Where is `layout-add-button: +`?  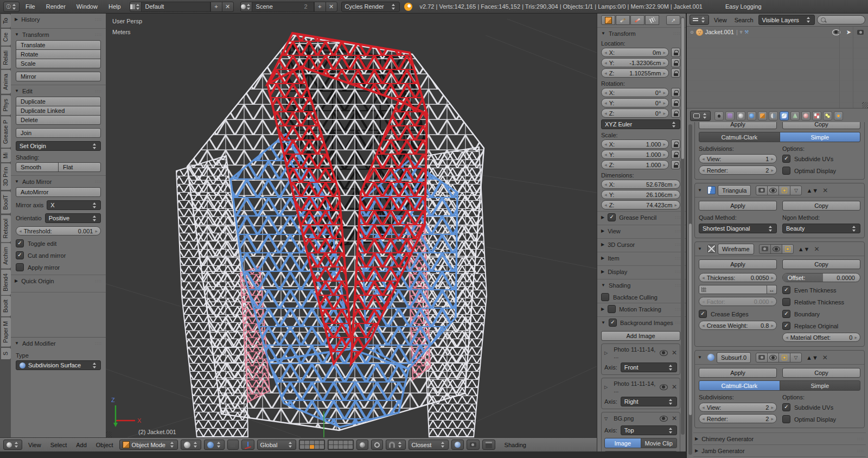 layout-add-button: + is located at coordinates (216, 7).